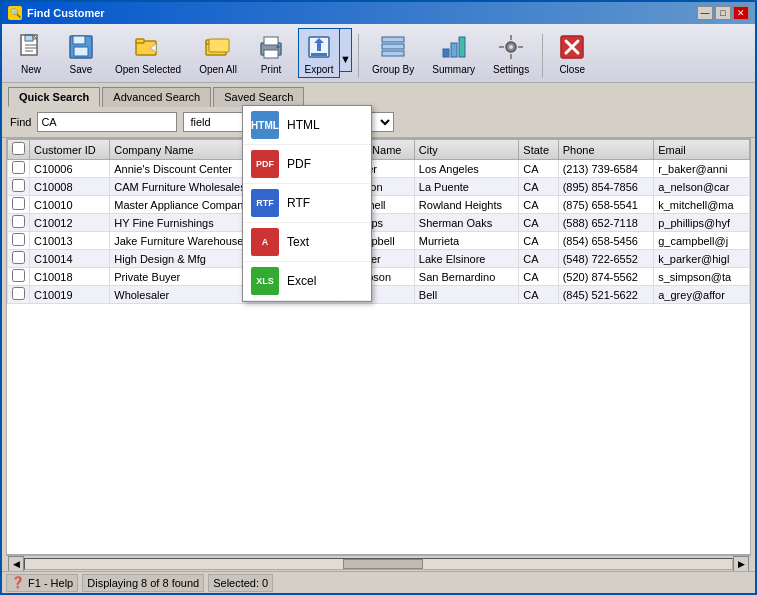 This screenshot has width=757, height=595. I want to click on open-all-label: Open All, so click(218, 70).